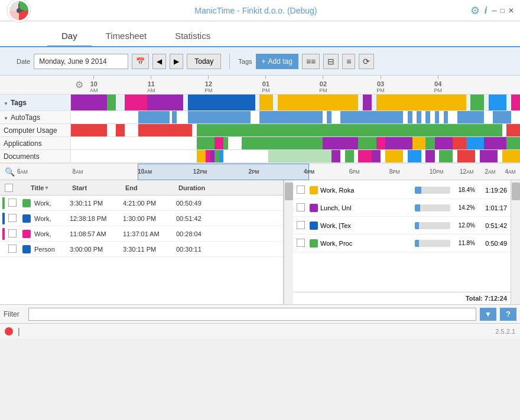  Describe the element at coordinates (511, 11) in the screenshot. I see `close-button: ✕` at that location.